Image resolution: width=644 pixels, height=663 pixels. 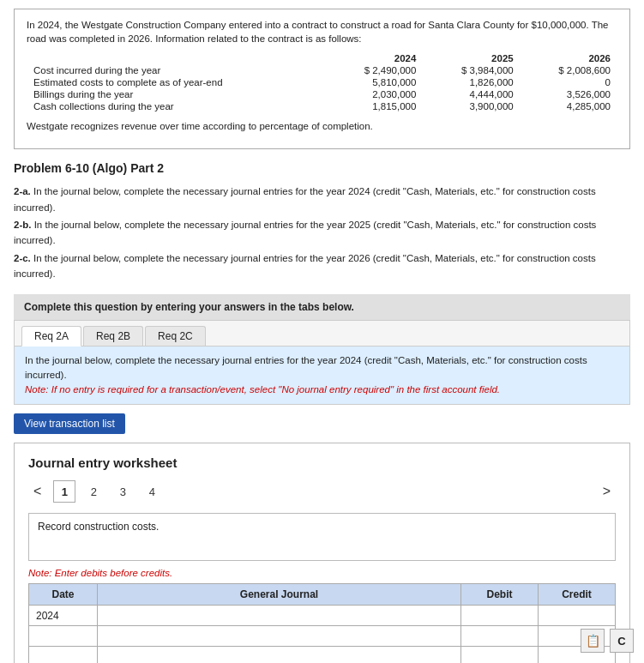 What do you see at coordinates (322, 199) in the screenshot?
I see `instruction-2a: 2-a. In the journal below, complete the …` at bounding box center [322, 199].